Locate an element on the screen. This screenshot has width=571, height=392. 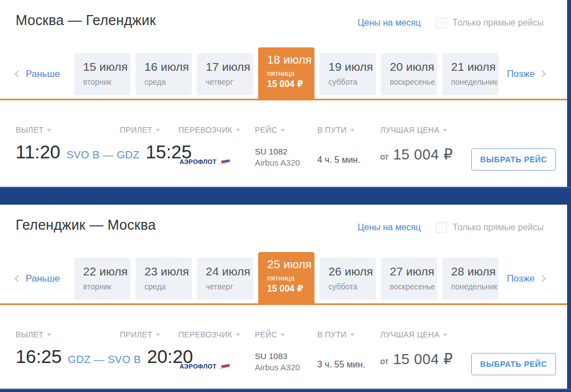
flight-info: SU 1083 Airbus A320 is located at coordinates (278, 362).